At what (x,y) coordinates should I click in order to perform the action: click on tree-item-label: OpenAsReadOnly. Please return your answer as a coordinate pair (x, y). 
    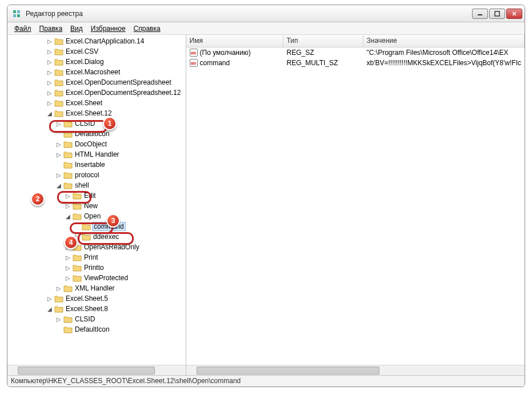
    Looking at the image, I should click on (112, 247).